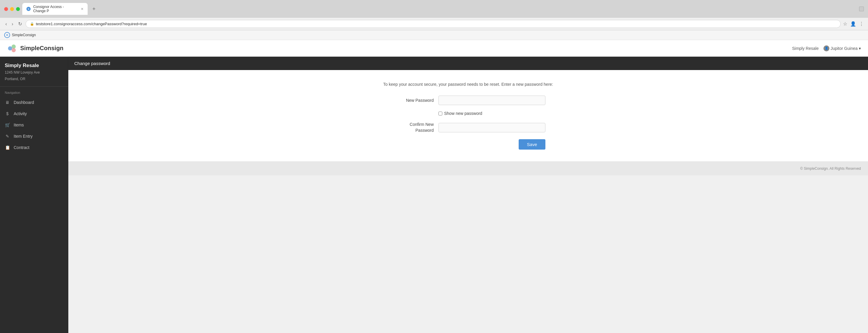  Describe the element at coordinates (24, 35) in the screenshot. I see `extension-label: SimpleConsign` at that location.